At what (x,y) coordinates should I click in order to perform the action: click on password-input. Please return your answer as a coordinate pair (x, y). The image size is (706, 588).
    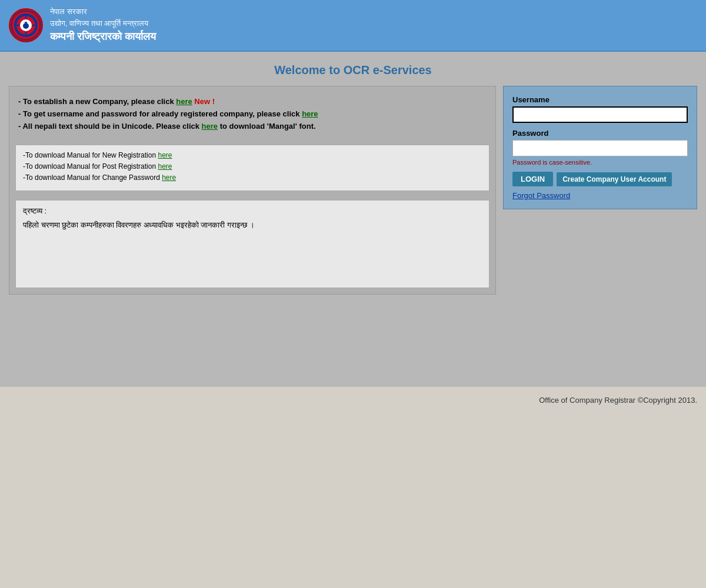
    Looking at the image, I should click on (600, 148).